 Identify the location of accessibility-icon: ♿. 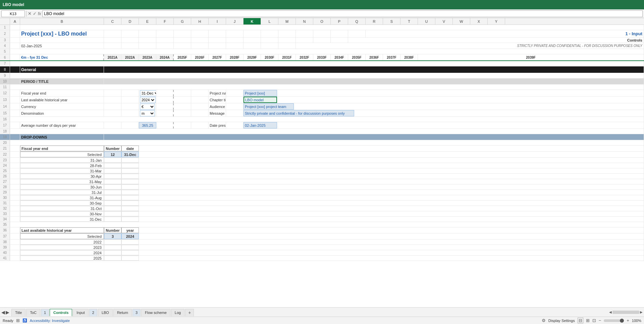
(25, 321).